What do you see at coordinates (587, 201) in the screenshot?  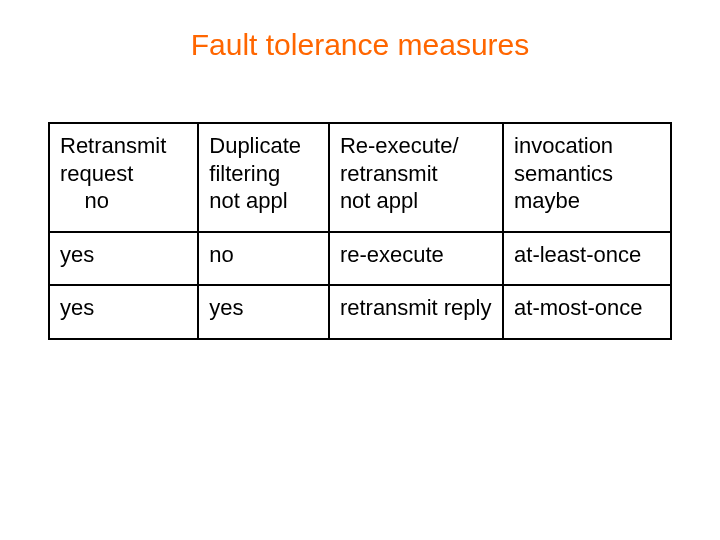 I see `hdr-text: maybe` at bounding box center [587, 201].